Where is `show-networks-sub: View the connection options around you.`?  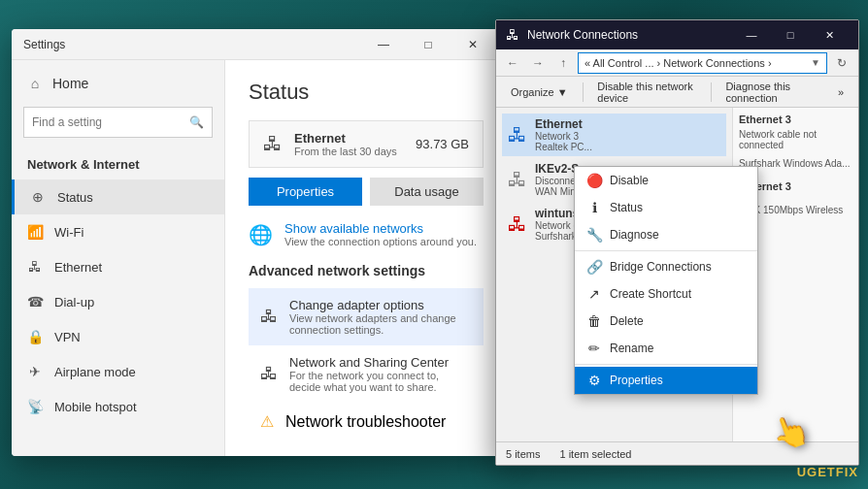
show-networks-sub: View the connection options around you. is located at coordinates (381, 242).